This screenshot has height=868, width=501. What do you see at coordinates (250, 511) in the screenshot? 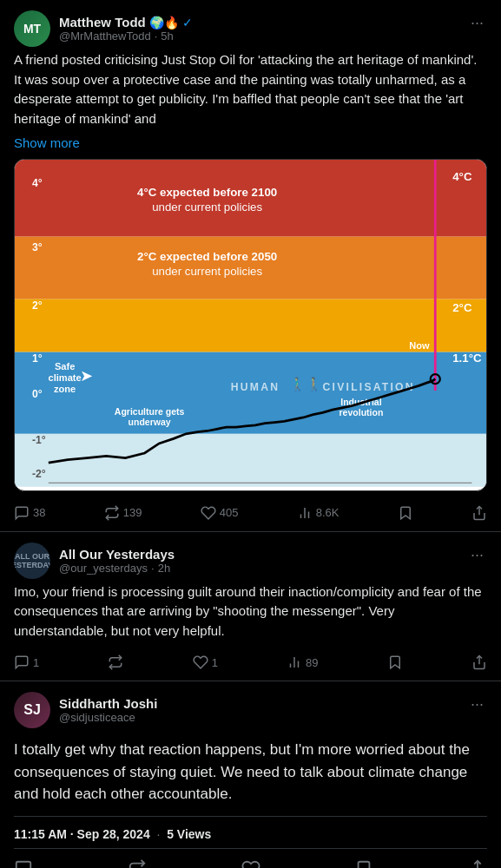
I see `tweet-1-actions: 38 139 405 8.6K` at bounding box center [250, 511].